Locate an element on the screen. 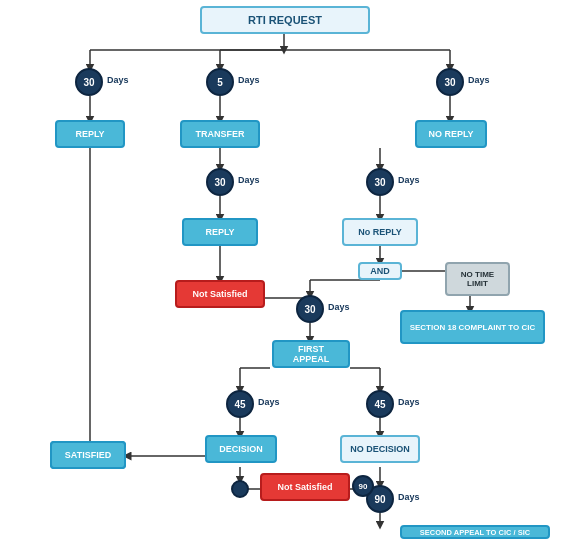 This screenshot has width=571, height=543. not-satisfied1-label: Not Satisfied is located at coordinates (220, 294).